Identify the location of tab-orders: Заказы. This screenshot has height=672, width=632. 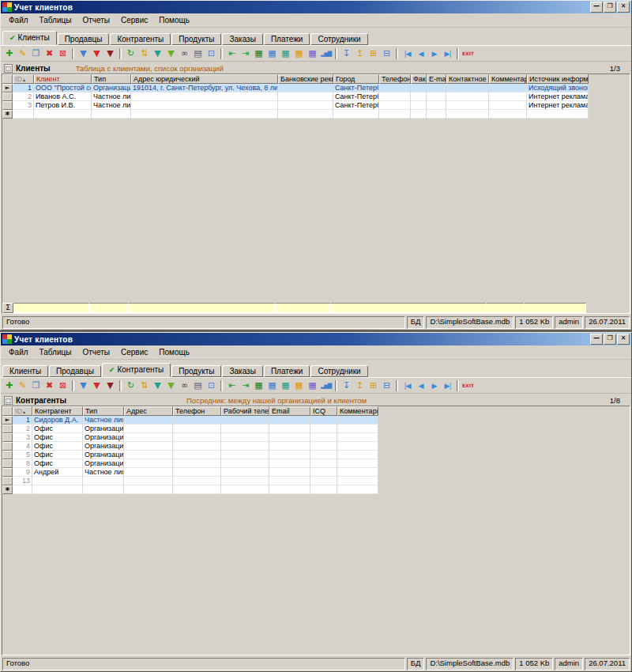
(242, 372).